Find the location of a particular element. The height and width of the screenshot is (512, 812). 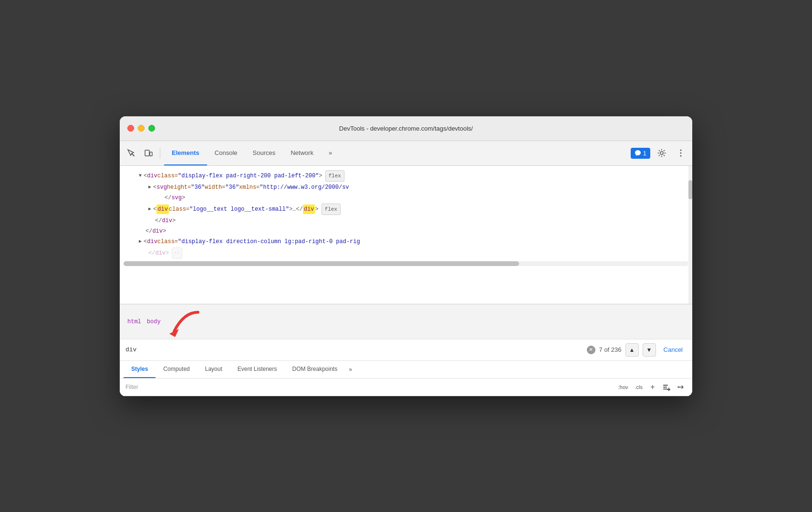

toolbar-right: 1 is located at coordinates (659, 153).